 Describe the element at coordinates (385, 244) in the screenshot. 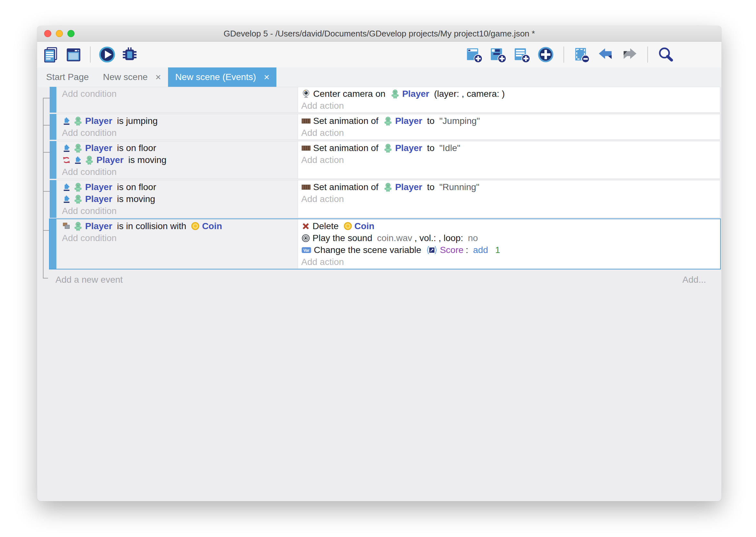

I see `event-5: Player is in collision with CoinAdd cond…` at that location.